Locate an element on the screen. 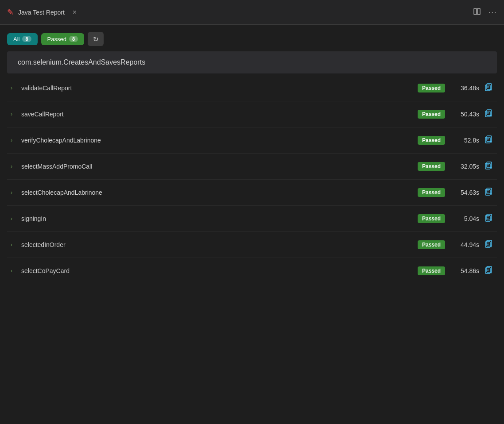 This screenshot has height=424, width=504. test-name: validateCallReport is located at coordinates (217, 88).